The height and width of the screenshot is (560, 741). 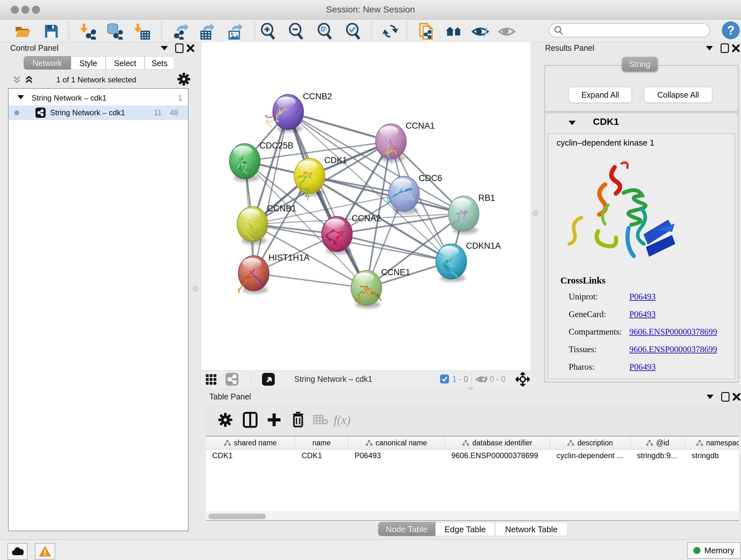 I want to click on node-label: CDKN1A, so click(x=484, y=246).